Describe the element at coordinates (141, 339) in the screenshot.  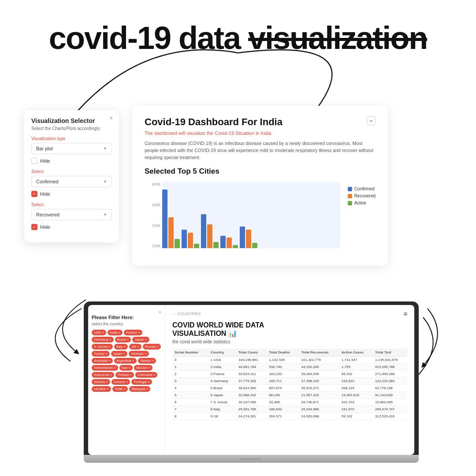
I see `country-tag: Japan×` at that location.